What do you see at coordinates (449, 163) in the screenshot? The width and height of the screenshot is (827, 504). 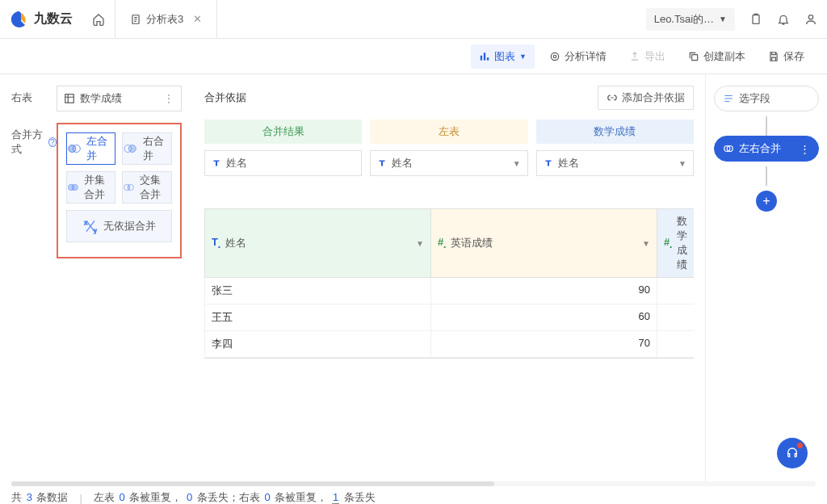 I see `basis-field-left: 姓名 ▼` at bounding box center [449, 163].